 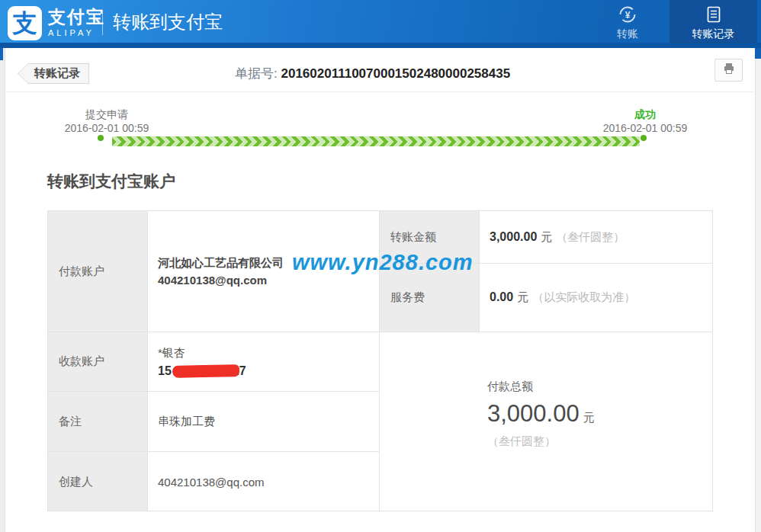 What do you see at coordinates (523, 297) in the screenshot?
I see `service-fee-unit: 元` at bounding box center [523, 297].